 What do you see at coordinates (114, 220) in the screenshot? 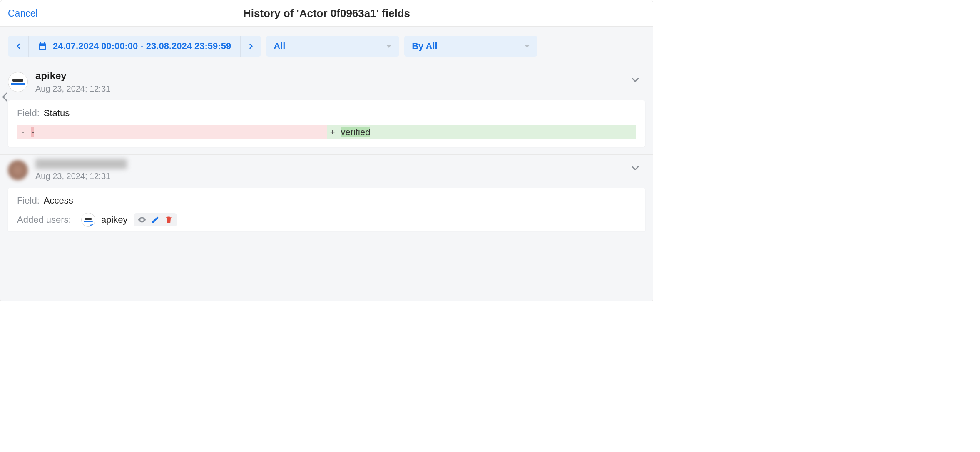
I see `added-user-name: apikey` at bounding box center [114, 220].